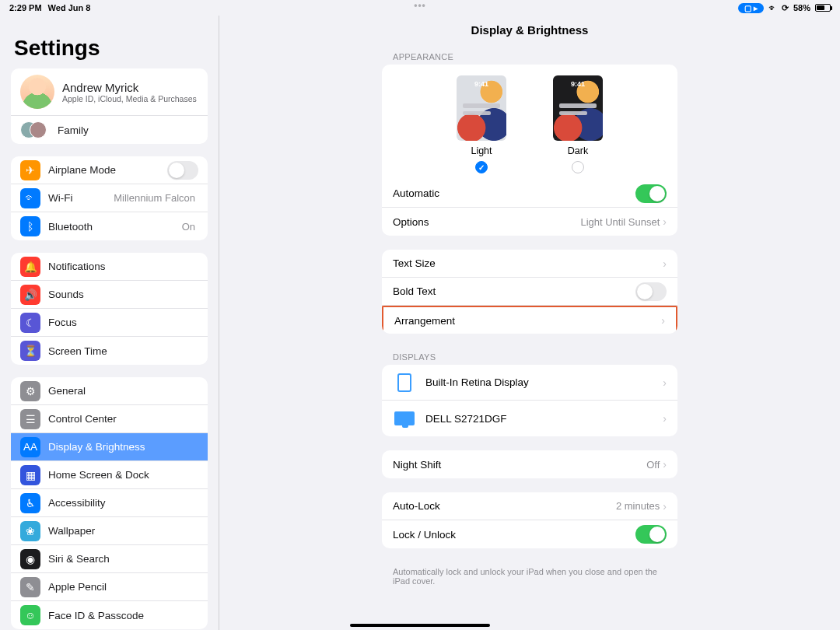 Image resolution: width=840 pixels, height=630 pixels. What do you see at coordinates (30, 587) in the screenshot?
I see `pencil-icon: ✎` at bounding box center [30, 587].